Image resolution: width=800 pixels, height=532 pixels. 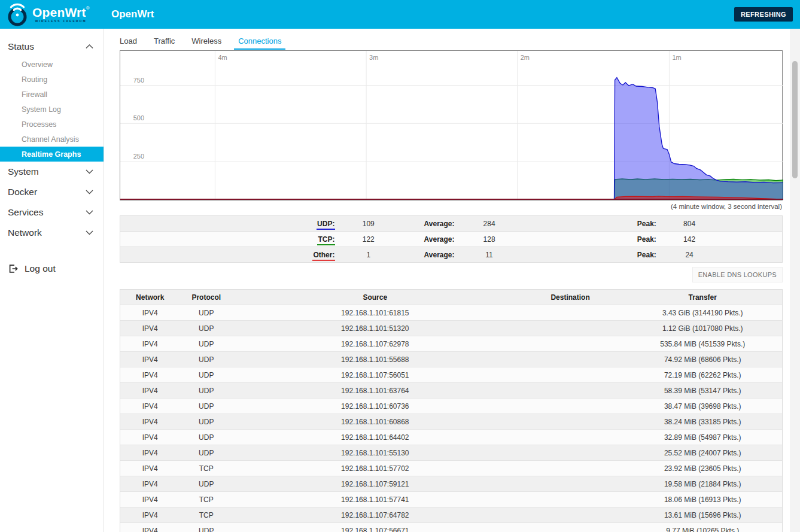 I want to click on stat-current: 1, so click(x=369, y=255).